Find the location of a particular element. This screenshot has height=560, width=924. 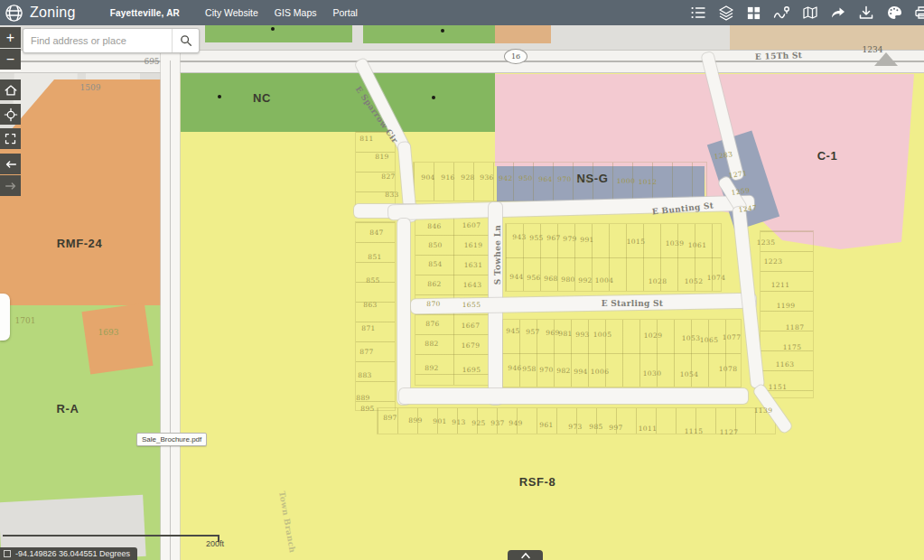

home-button is located at coordinates (11, 90).